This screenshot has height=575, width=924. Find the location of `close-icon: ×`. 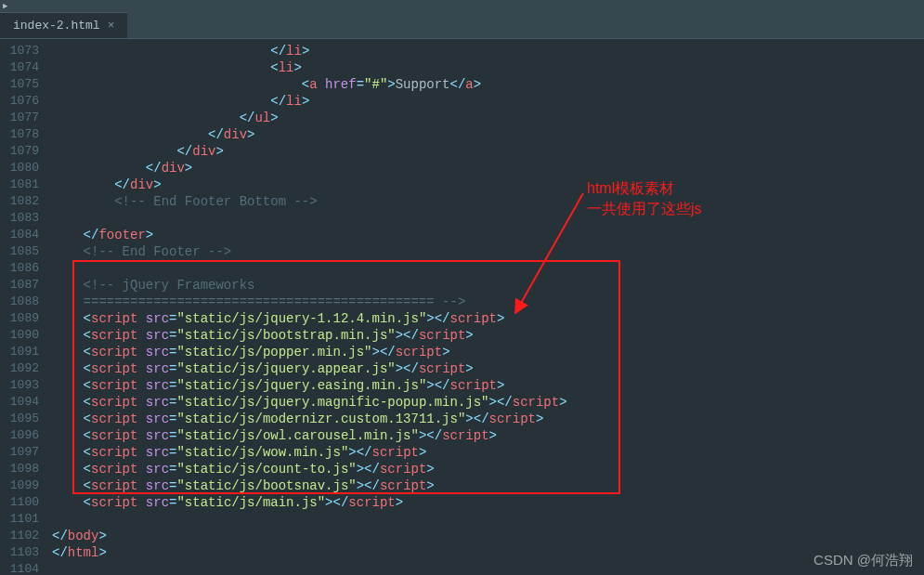

close-icon: × is located at coordinates (111, 26).